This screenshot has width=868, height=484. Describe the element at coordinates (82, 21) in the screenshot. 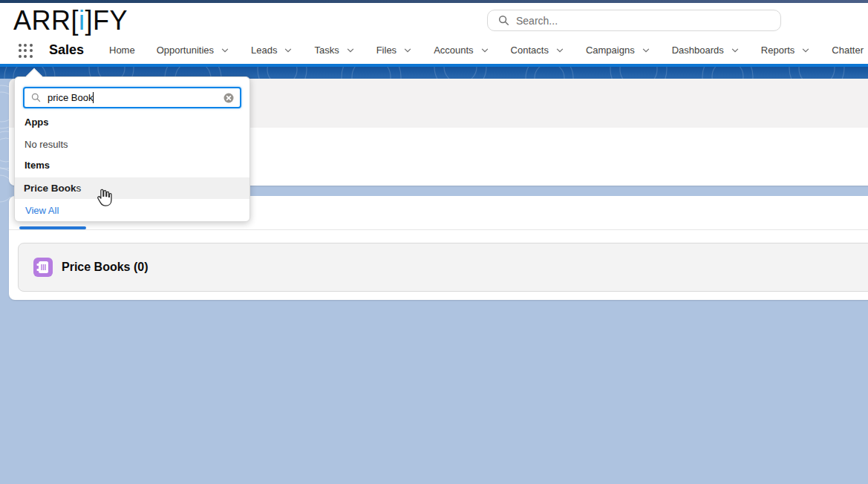

I see `logo-i: i` at that location.